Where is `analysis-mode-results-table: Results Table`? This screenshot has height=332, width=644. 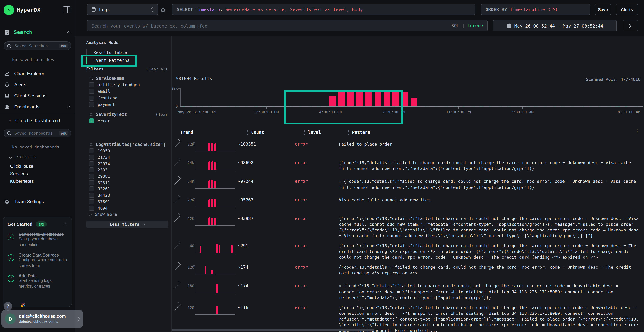
analysis-mode-results-table: Results Table is located at coordinates (122, 52).